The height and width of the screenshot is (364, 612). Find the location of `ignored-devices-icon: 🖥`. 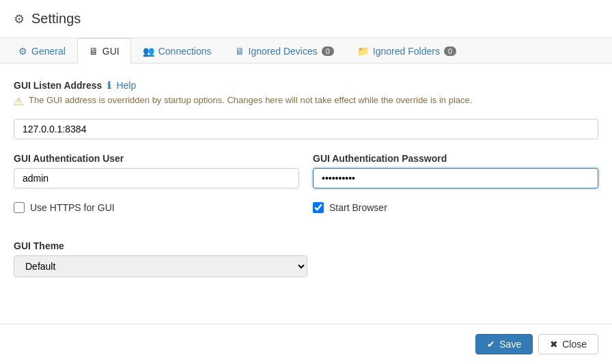

ignored-devices-icon: 🖥 is located at coordinates (240, 51).